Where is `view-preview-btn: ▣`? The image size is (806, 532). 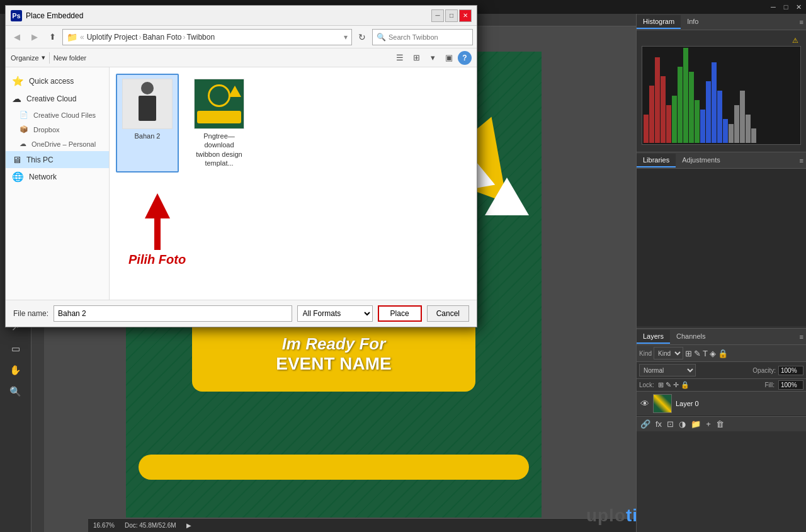
view-preview-btn: ▣ is located at coordinates (449, 58).